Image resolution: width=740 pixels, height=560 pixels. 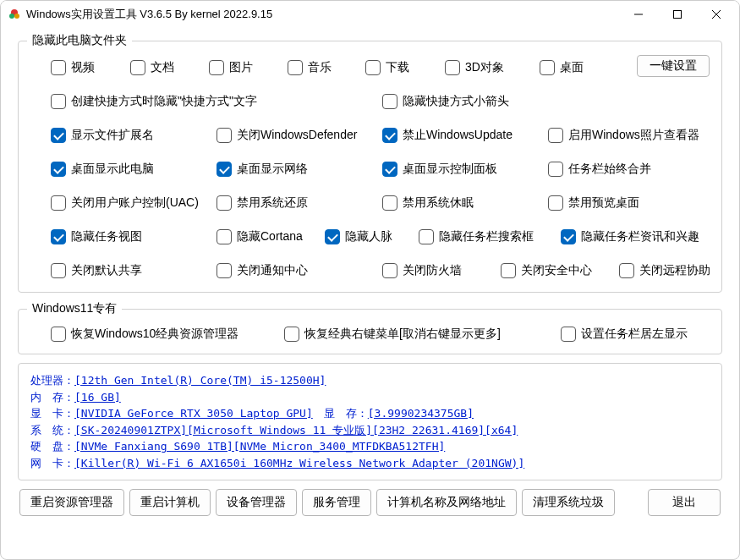 What do you see at coordinates (194, 413) in the screenshot?
I see `info-gpu-value: [NVIDIA GeForce RTX 3050 Laptop GPU]` at bounding box center [194, 413].